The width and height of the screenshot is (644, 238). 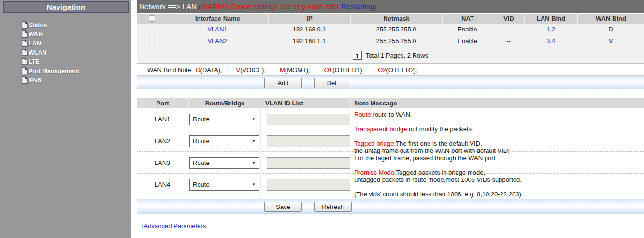 What do you see at coordinates (76, 52) in the screenshot?
I see `sidebar-item-wlan: WLAN` at bounding box center [76, 52].